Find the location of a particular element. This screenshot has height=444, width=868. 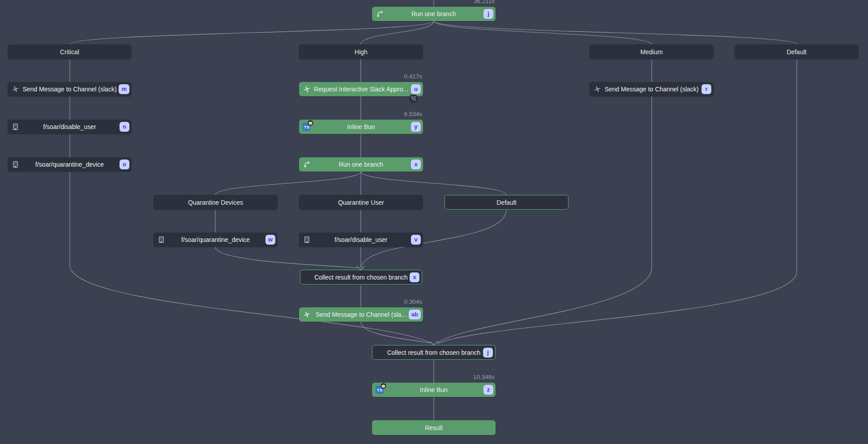

node-label: Send Message to Channel (sla... is located at coordinates (361, 315).